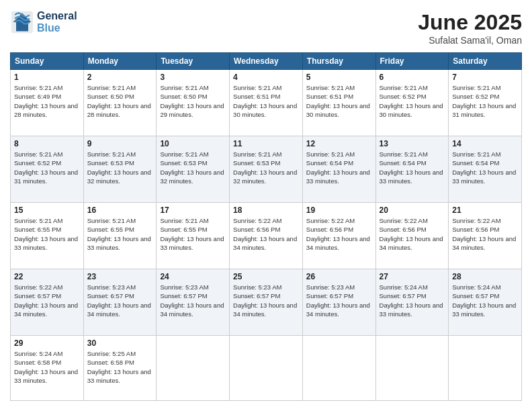 The height and width of the screenshot is (411, 532). Describe the element at coordinates (412, 101) in the screenshot. I see `day-detail: Sunrise: 5:21 AM Sunset: 6:52 PM Dayligh…` at that location.